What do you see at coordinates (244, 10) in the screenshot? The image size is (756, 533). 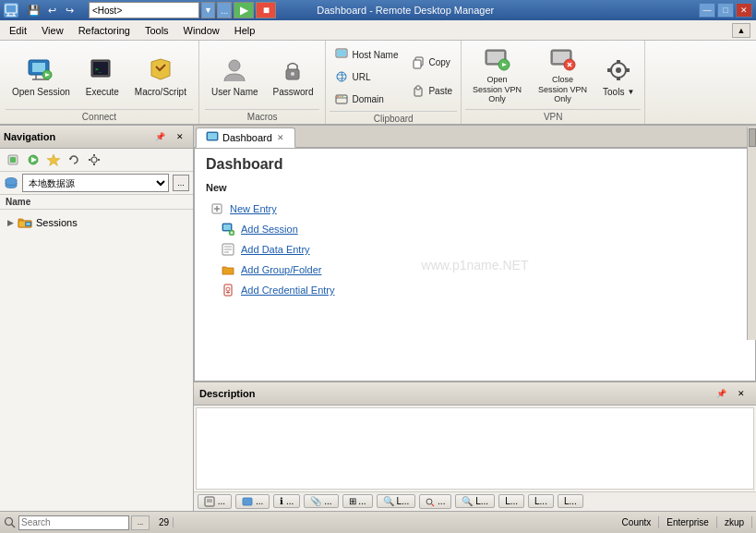 I see `host-go-btn: ▶` at bounding box center [244, 10].